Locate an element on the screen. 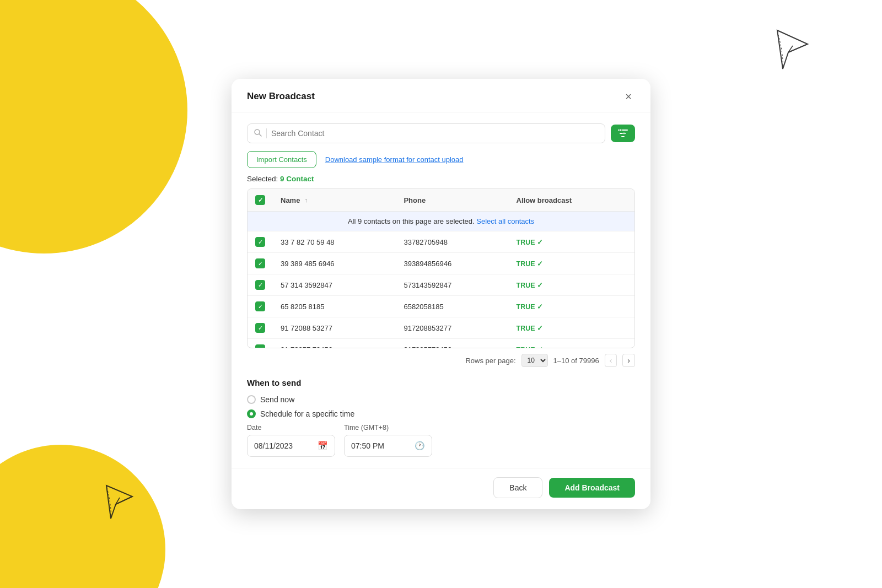  pagination-row: Rows per page: 10 25 50 1–10 of 79996 ‹ … is located at coordinates (441, 360).